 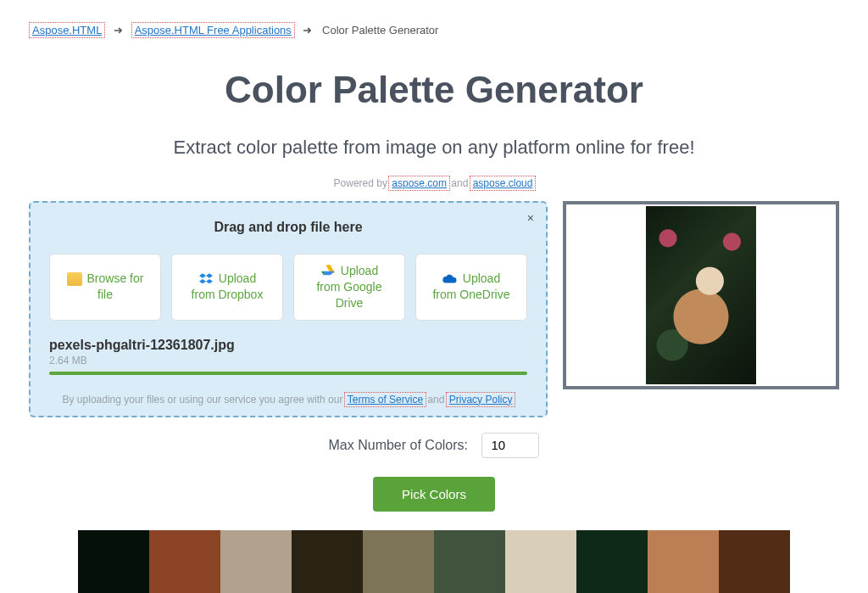 I want to click on preview-image, so click(x=701, y=295).